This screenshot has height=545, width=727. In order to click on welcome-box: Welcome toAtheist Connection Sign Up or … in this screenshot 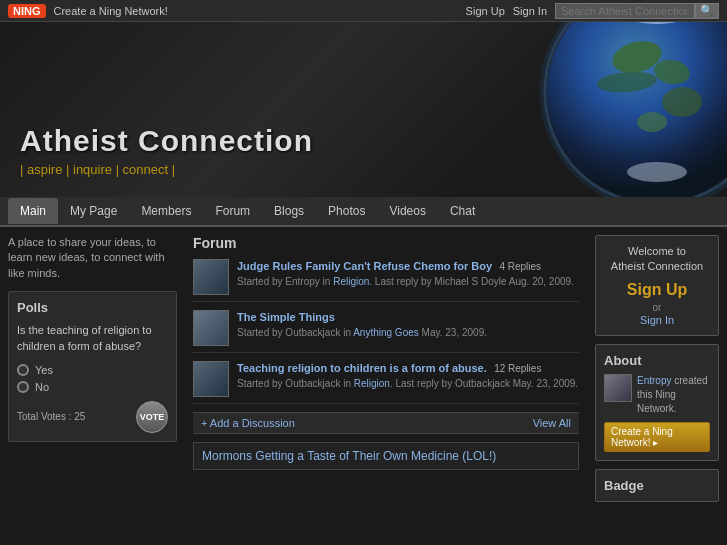, I will do `click(657, 286)`.